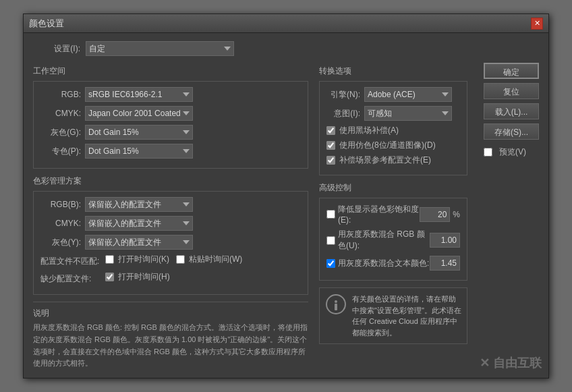 This screenshot has width=572, height=392. I want to click on check2-checkbox, so click(331, 146).